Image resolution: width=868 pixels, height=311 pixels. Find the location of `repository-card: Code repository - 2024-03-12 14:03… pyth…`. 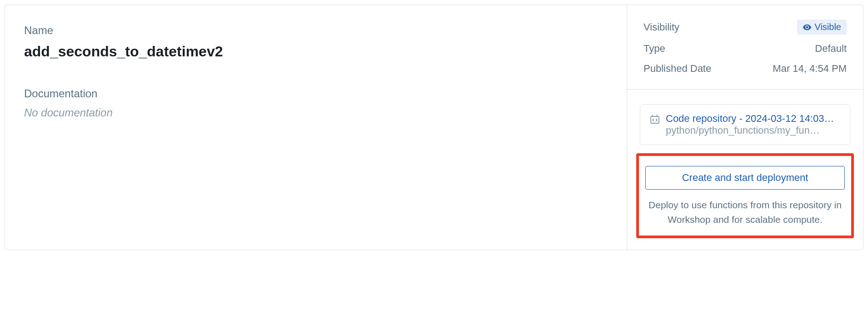

repository-card: Code repository - 2024-03-12 14:03… pyth… is located at coordinates (745, 125).